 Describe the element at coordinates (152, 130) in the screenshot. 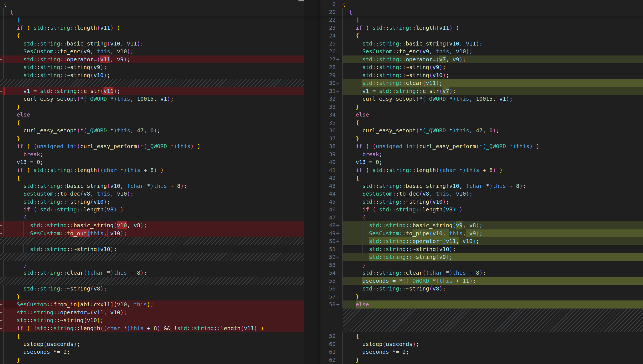

I see `code-line: curl_easy_setopt(*(_QWORD *)this, 47, 0)…` at that location.